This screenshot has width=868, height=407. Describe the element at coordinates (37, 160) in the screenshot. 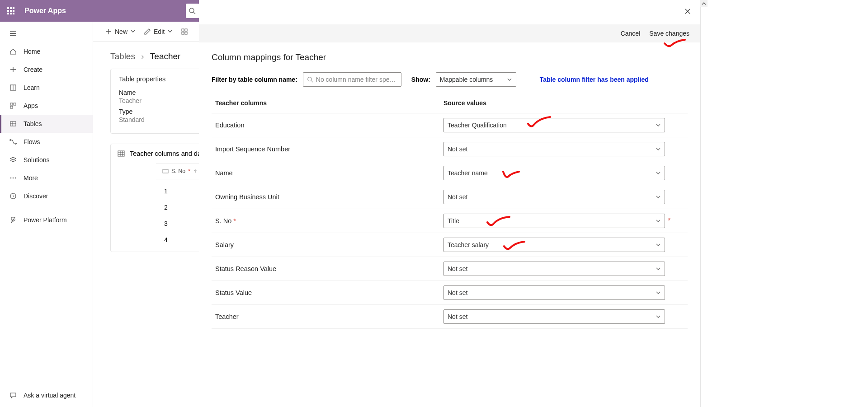

I see `sidebar-item-label: Solutions` at that location.